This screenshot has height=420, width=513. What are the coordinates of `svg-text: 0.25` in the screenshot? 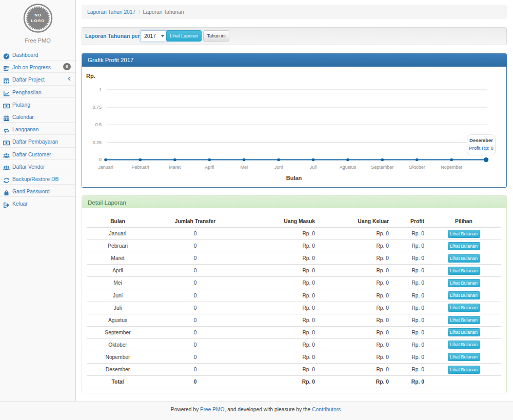 It's located at (97, 143).